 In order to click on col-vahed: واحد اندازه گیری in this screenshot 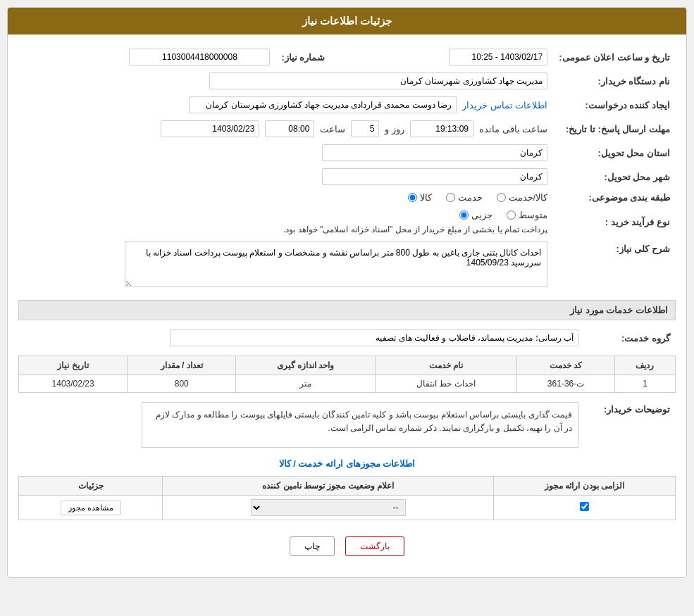, I will do `click(306, 366)`.